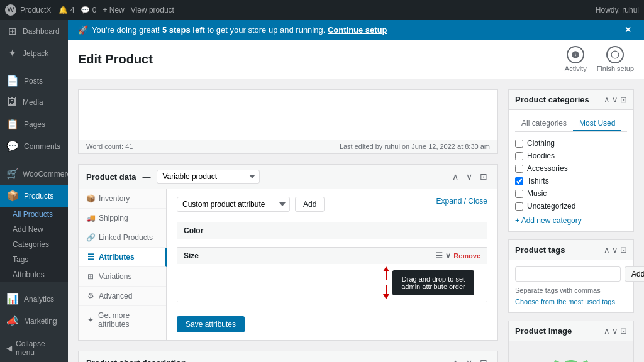 Image resolution: width=644 pixels, height=362 pixels. Describe the element at coordinates (519, 194) in the screenshot. I see `cat-checkbox-music` at that location.